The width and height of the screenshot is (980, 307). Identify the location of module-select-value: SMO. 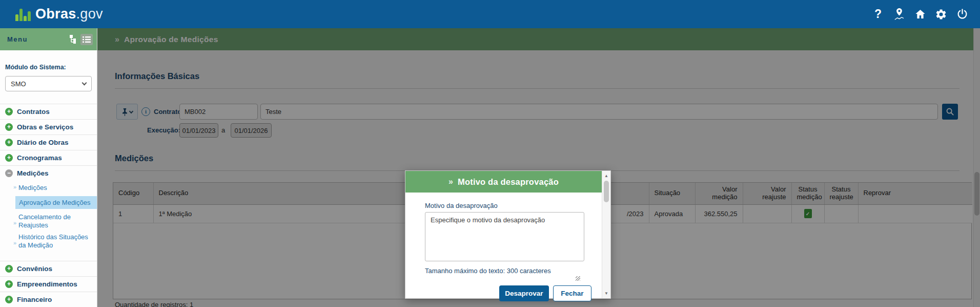
(47, 84).